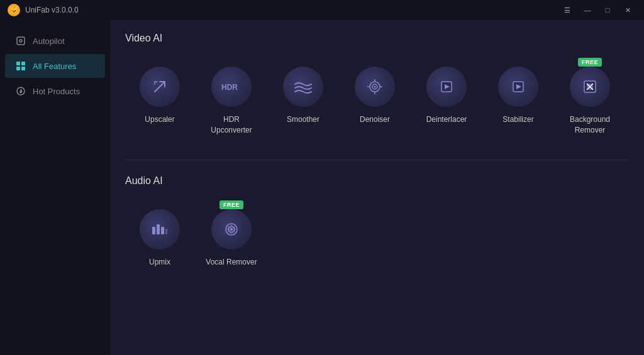  I want to click on autopilot-icon, so click(21, 41).